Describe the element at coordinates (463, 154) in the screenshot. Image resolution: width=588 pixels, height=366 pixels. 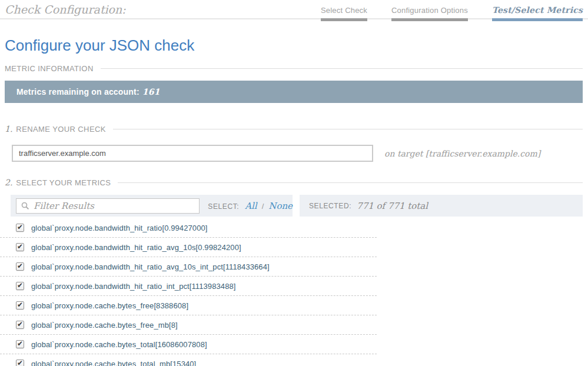
I see `target-note: on target [trafficserver.example.com]` at that location.